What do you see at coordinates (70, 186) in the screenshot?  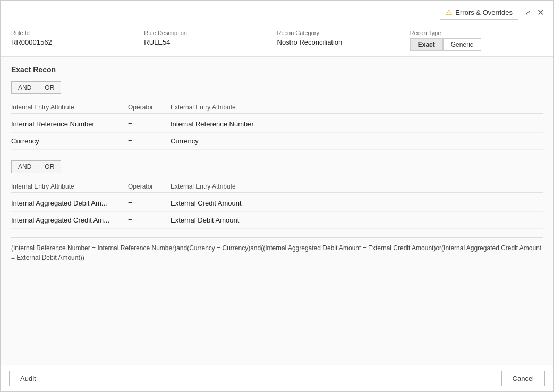 I see `col-internal-2: Internal Entry Attribute` at bounding box center [70, 186].